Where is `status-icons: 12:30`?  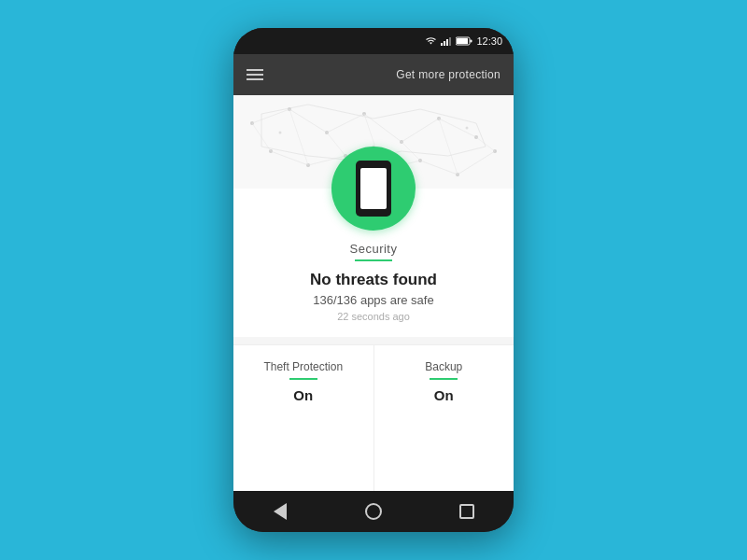
status-icons: 12:30 is located at coordinates (463, 41).